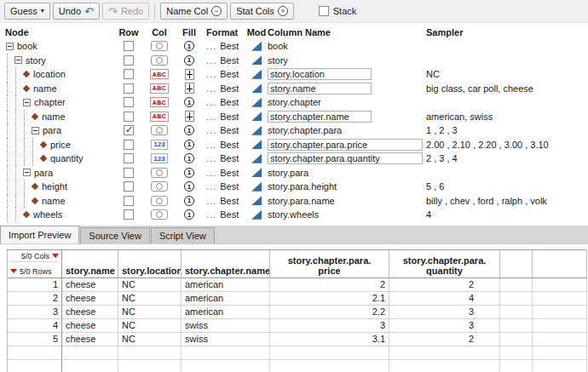 Image resolution: width=588 pixels, height=372 pixels. I want to click on tab-source-view: Source View, so click(115, 235).